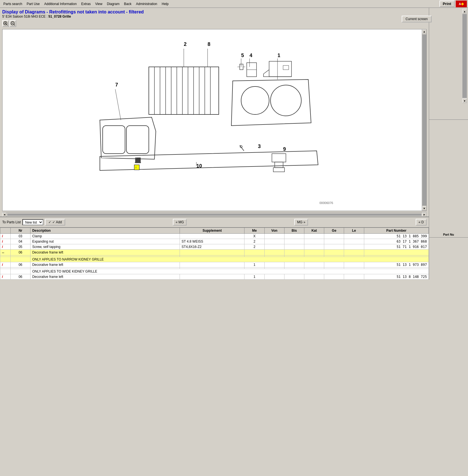 The width and height of the screenshot is (468, 476). Describe the element at coordinates (60, 4) in the screenshot. I see `menu-additional-info: Additional Information` at that location.